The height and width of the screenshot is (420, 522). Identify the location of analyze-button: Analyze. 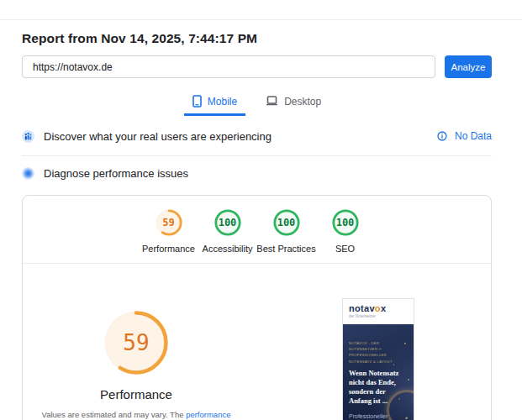
(468, 67).